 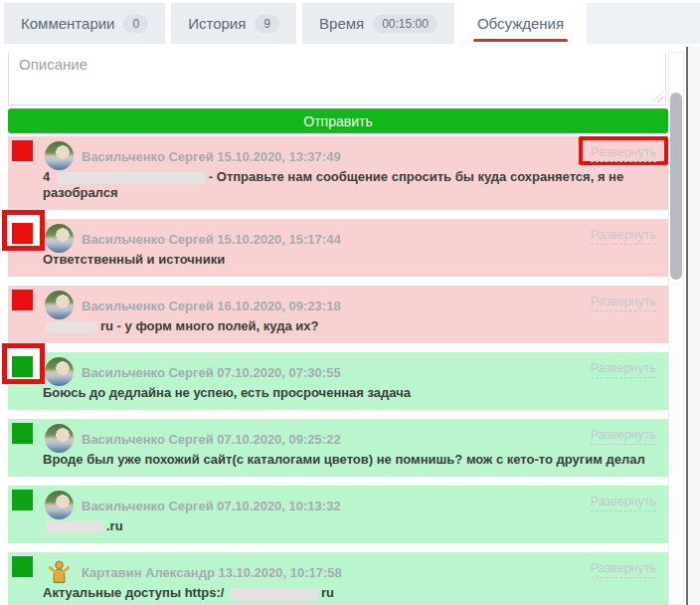 I want to click on message-line: Вроде был уже похожий сайт(с каталогами …, so click(x=348, y=460).